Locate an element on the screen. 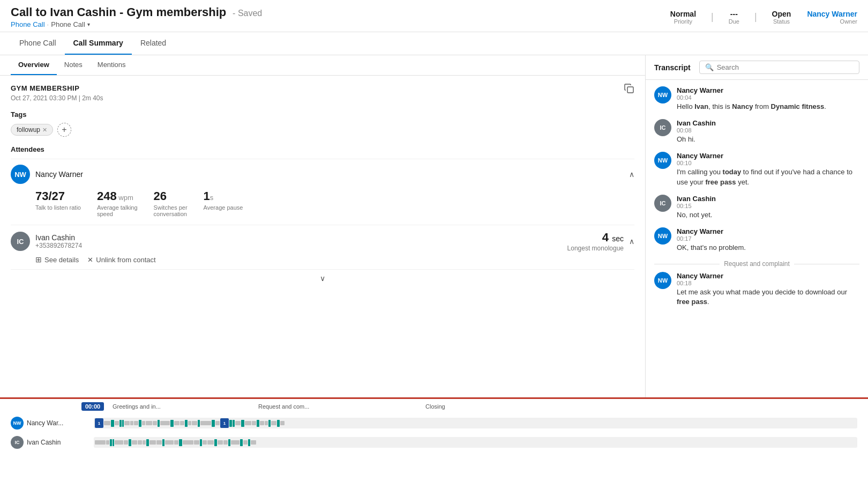 The height and width of the screenshot is (503, 868). avatar-ic-t2: IC is located at coordinates (663, 128).